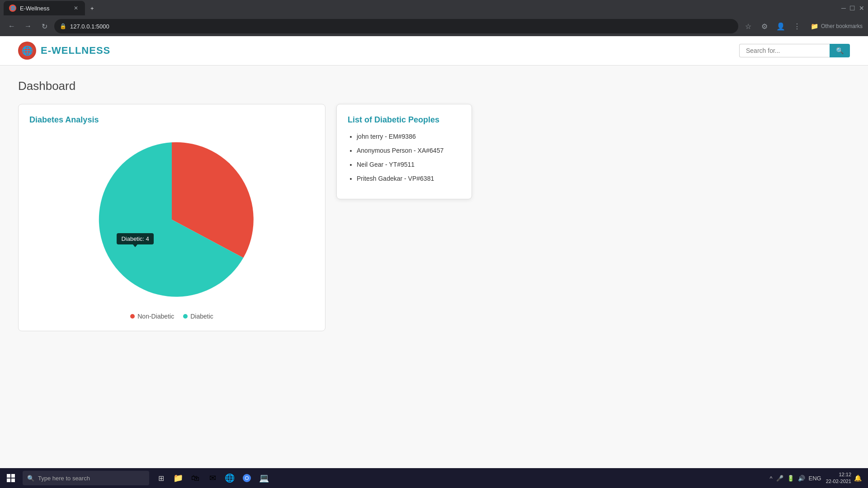 The image size is (868, 488). What do you see at coordinates (771, 478) in the screenshot?
I see `system-tray-arrow: ^` at bounding box center [771, 478].